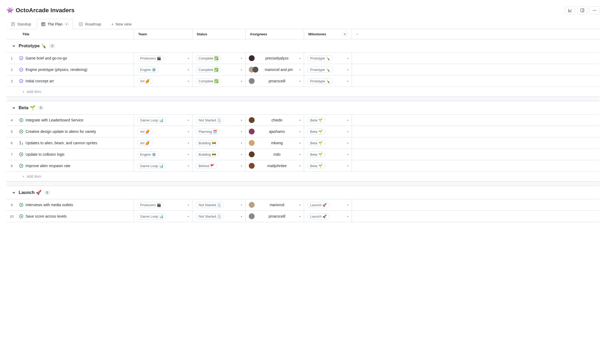 The image size is (606, 364). Describe the element at coordinates (121, 24) in the screenshot. I see `new-view-button: + New view` at that location.